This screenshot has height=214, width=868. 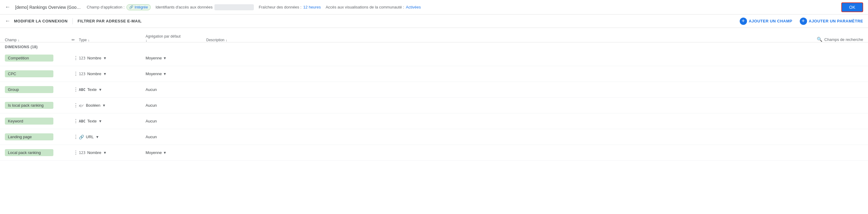 I want to click on identifiants-label: Identifiants d'accès aux données, so click(x=184, y=7).